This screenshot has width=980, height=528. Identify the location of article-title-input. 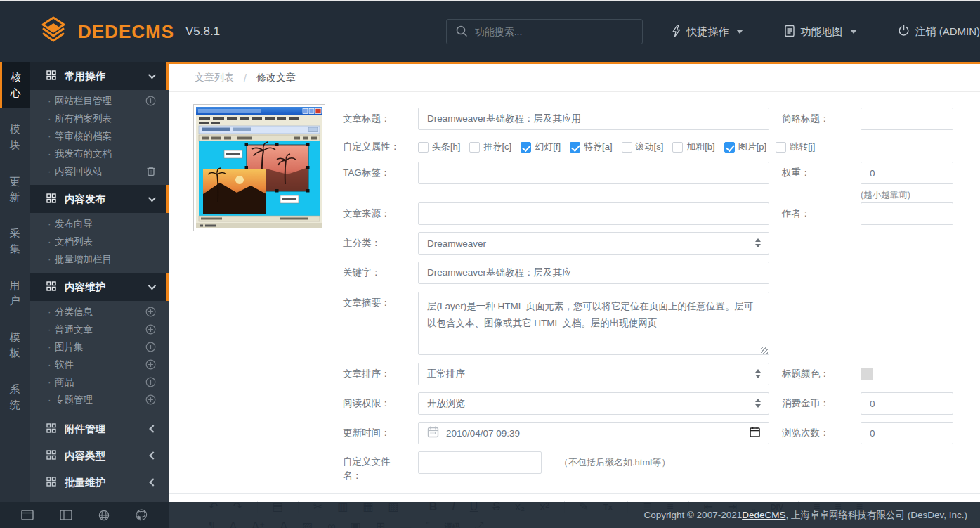
(594, 119).